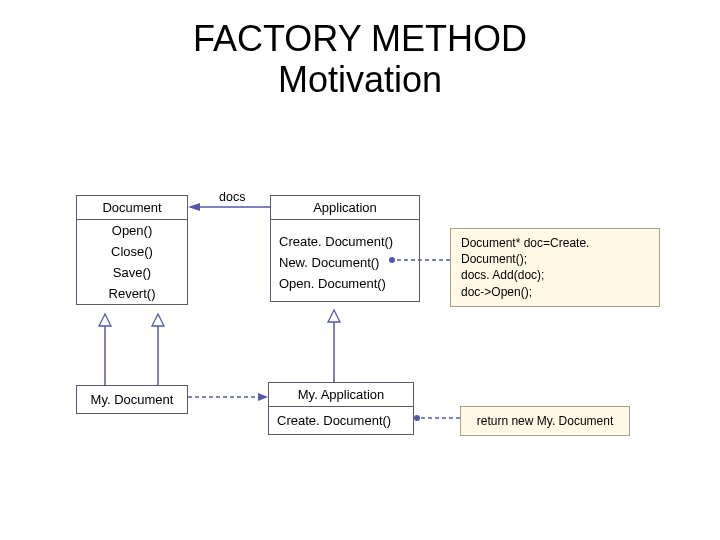 This screenshot has height=540, width=720. Describe the element at coordinates (555, 292) in the screenshot. I see `note1-line3: doc->Open();` at that location.